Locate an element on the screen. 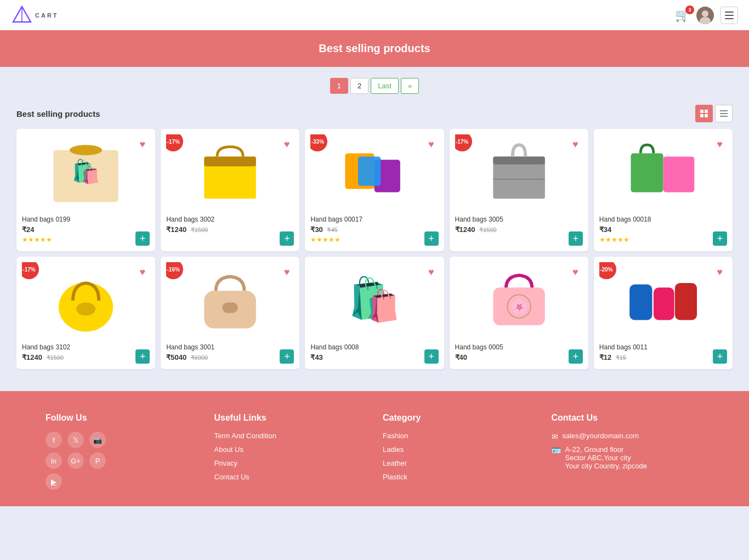 Image resolution: width=749 pixels, height=560 pixels. list-view-button is located at coordinates (724, 114).